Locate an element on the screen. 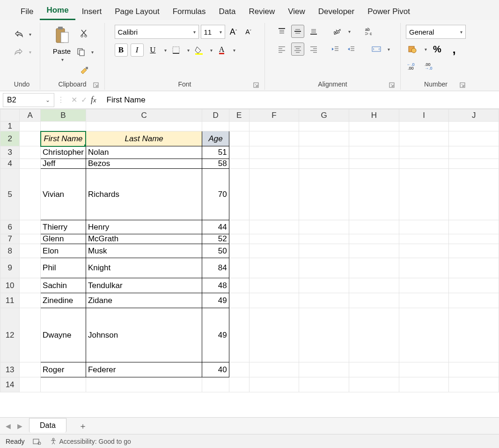  cell-F13 is located at coordinates (274, 370).